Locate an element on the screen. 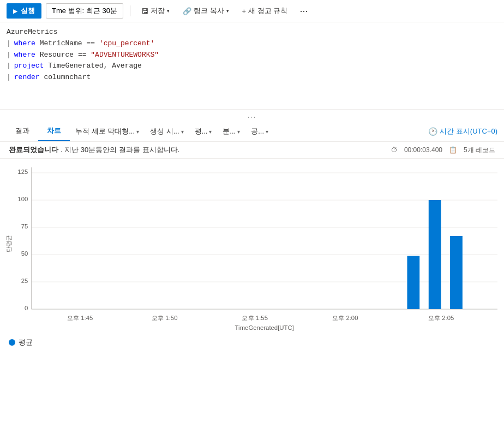  svg-text: 0 is located at coordinates (26, 308).